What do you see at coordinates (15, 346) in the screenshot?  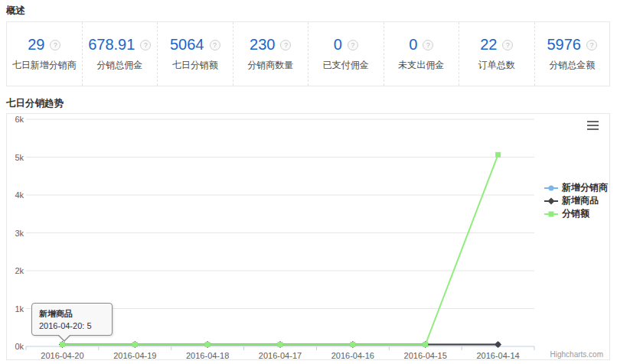 I see `y-axis-tick-label: 0k` at bounding box center [15, 346].